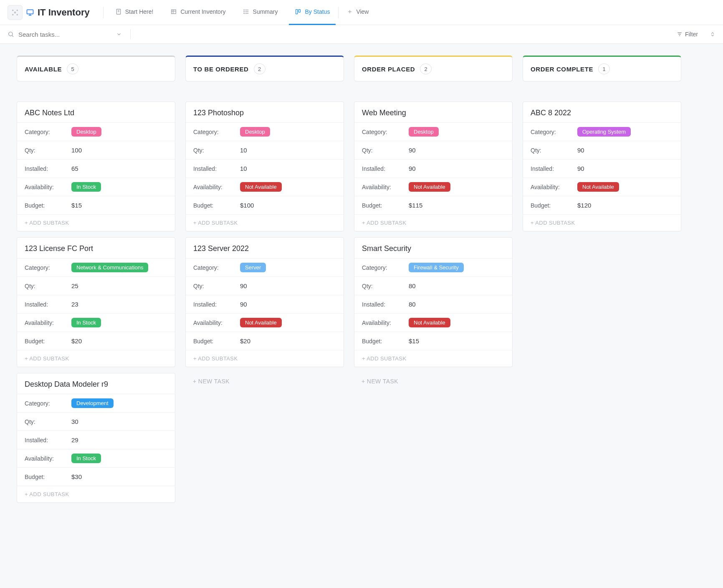  Describe the element at coordinates (416, 205) in the screenshot. I see `field-value: $115` at that location.